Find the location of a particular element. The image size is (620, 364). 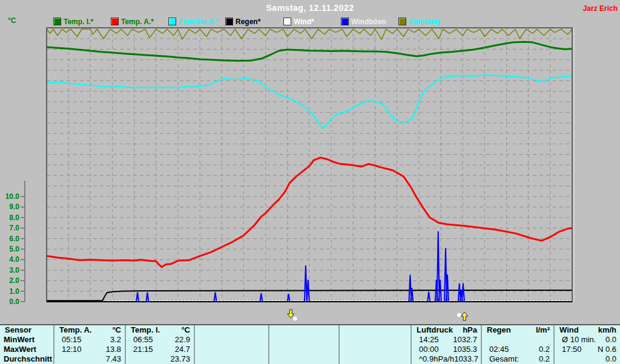

panel-cell-left: Durchschnitt is located at coordinates (26, 359).